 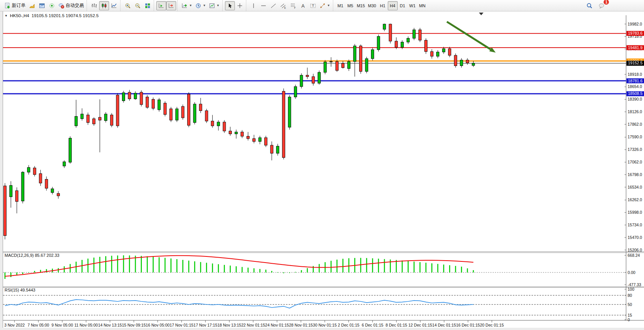 I want to click on chart-shift-icon, so click(x=171, y=6).